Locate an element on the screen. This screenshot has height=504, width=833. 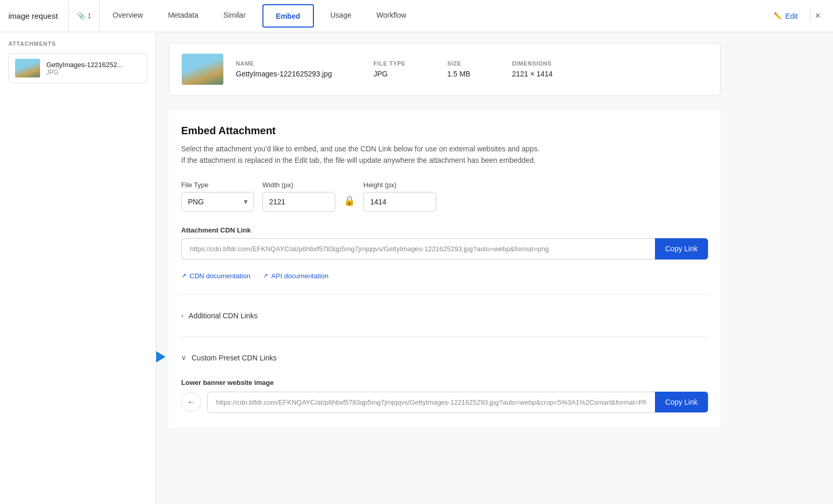
file-type-select: PNG JPG WEBP GIF is located at coordinates (218, 202).